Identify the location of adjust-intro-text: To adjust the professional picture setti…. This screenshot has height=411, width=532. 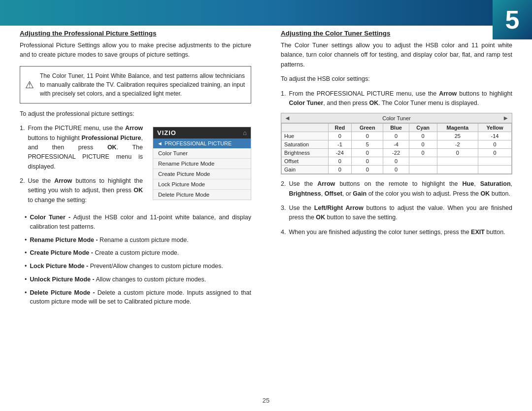
(135, 114).